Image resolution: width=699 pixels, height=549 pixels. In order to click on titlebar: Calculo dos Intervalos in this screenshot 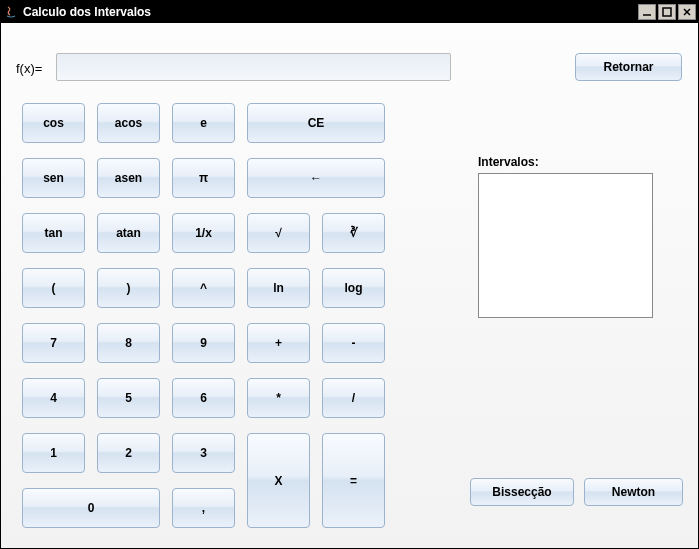, I will do `click(350, 12)`.